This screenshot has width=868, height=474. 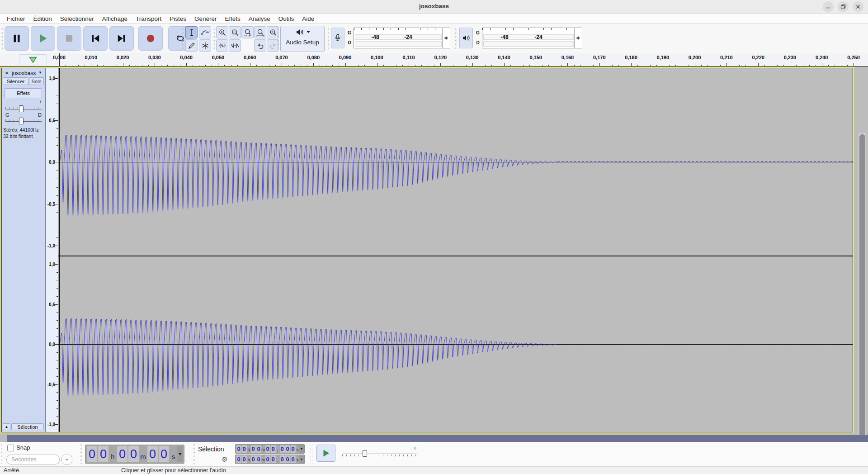 I want to click on menu-pistes: Pistes, so click(x=178, y=19).